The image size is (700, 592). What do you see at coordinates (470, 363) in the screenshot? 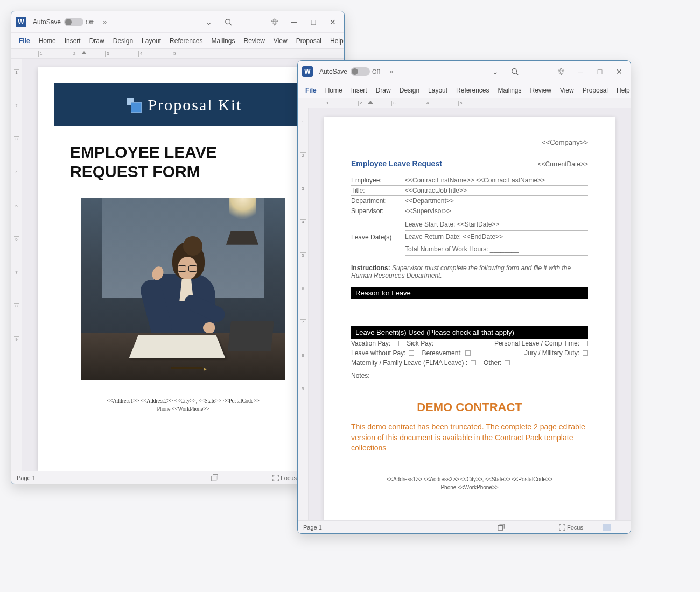
I see `benefits-row-3: Maternity / Family Leave (FLMA Leave) : …` at bounding box center [470, 363].